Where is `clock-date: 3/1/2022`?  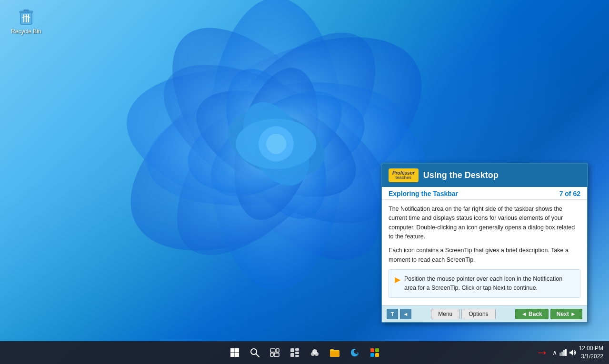 clock-date: 3/1/2022 is located at coordinates (591, 357).